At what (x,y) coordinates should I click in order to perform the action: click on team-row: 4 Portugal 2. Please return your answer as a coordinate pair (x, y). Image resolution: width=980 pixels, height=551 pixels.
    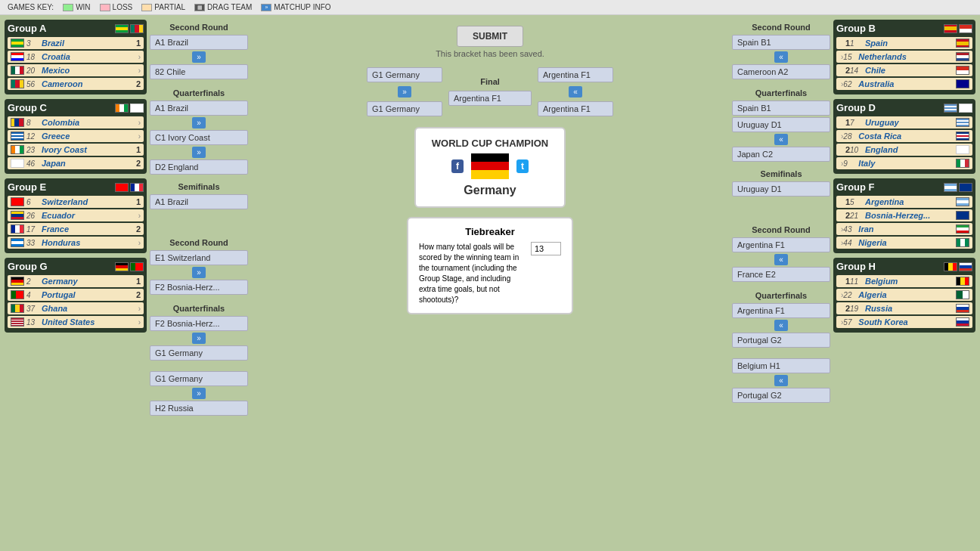
    Looking at the image, I should click on (76, 295).